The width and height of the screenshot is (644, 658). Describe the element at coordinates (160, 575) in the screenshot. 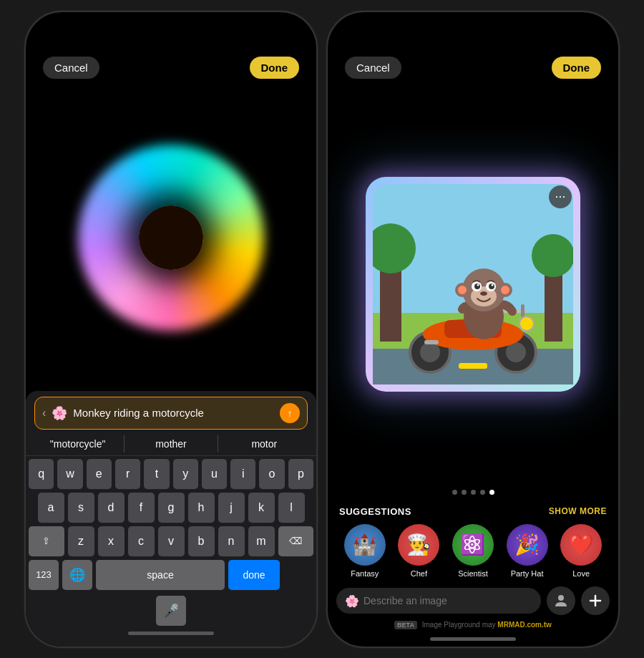

I see `key-space: space` at that location.